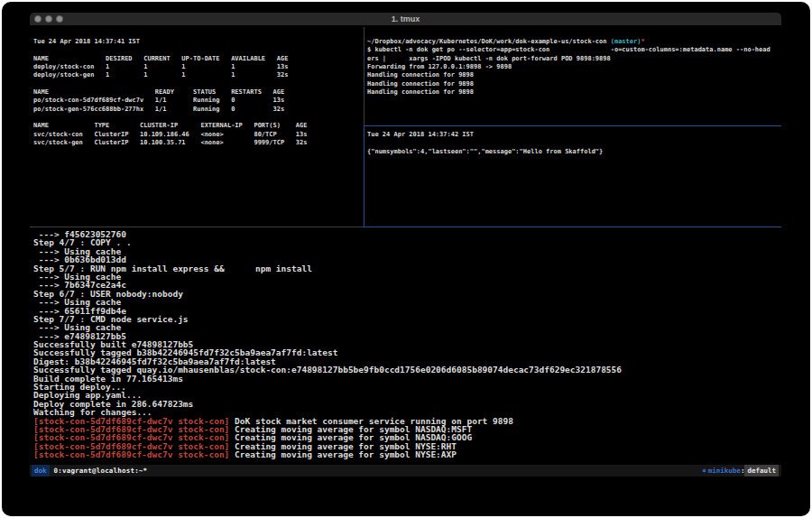  I want to click on pane-service-response: Tue 24 Apr 2018 14:37:42 IST {"numsymbol…, so click(573, 177).